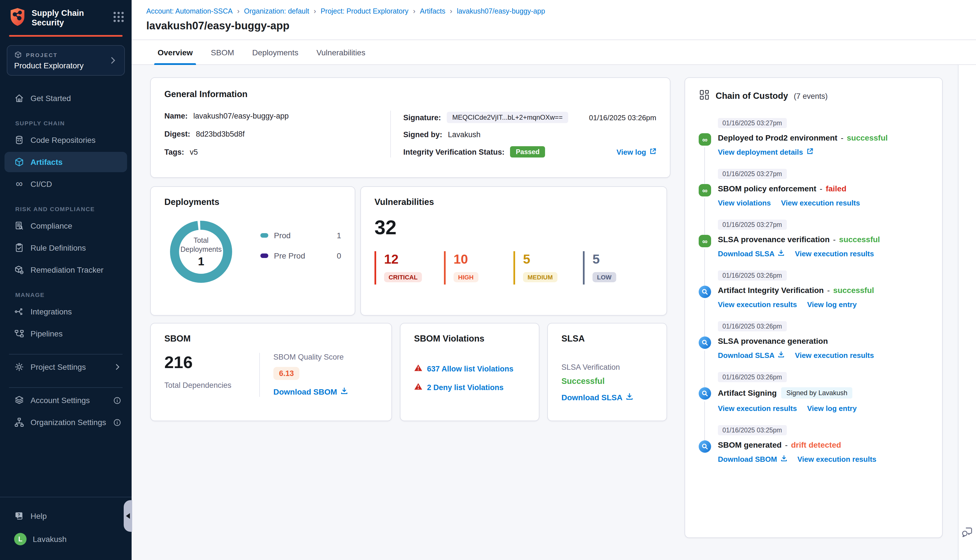  I want to click on allow-list-violations-link: 637 Allow list Violations, so click(469, 368).